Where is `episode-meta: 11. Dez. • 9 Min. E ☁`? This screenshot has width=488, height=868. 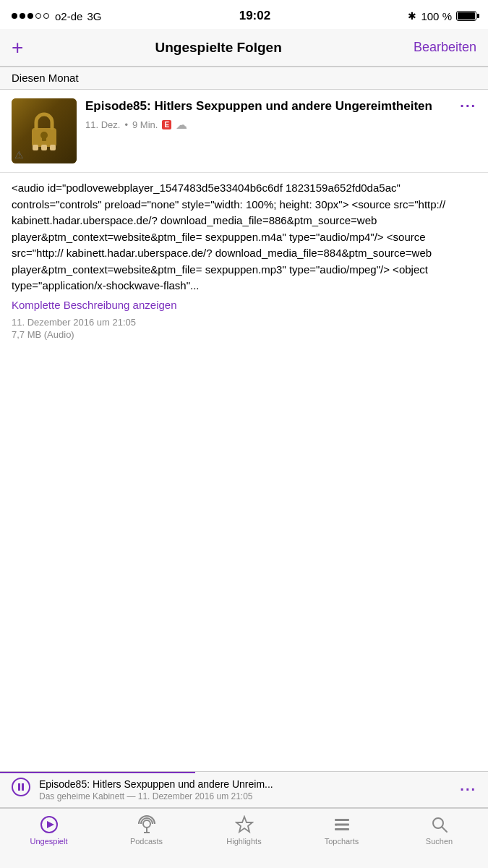 episode-meta: 11. Dez. • 9 Min. E ☁ is located at coordinates (281, 124).